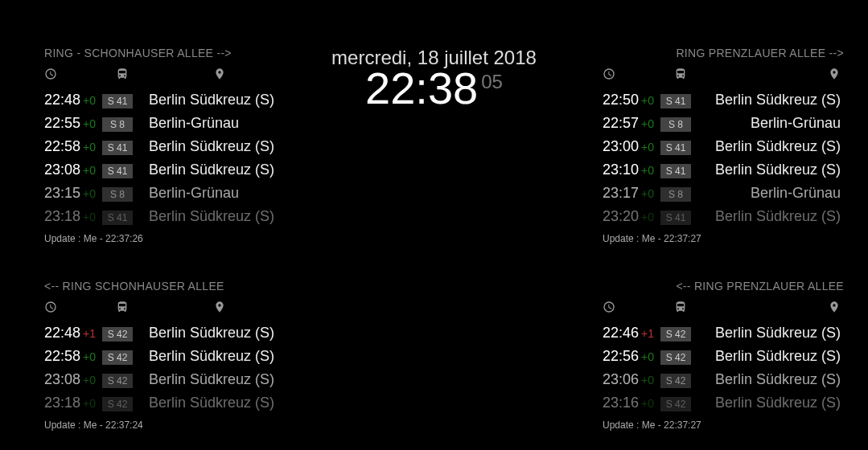 The width and height of the screenshot is (868, 450). I want to click on departure-row: 23:17+0S 8Berlin-Grünau, so click(723, 193).